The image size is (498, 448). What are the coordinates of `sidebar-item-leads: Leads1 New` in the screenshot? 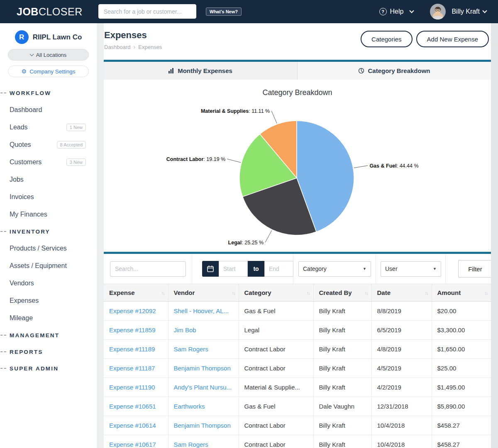 It's located at (48, 127).